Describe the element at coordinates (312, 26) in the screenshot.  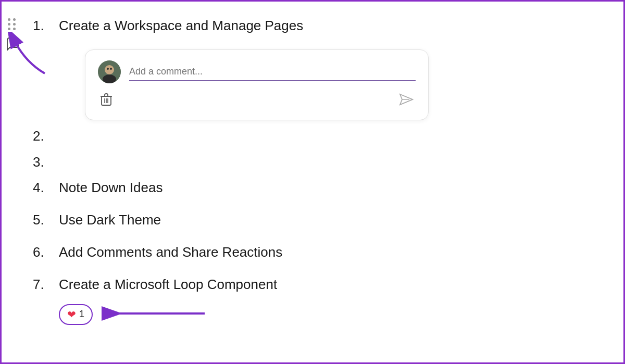
I see `list-item: 1. Create a Workspace and Manage Pages` at that location.